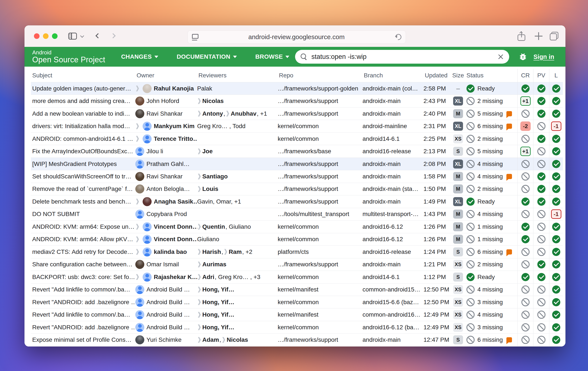  What do you see at coordinates (224, 114) in the screenshot?
I see `reviewer-name: ,` at bounding box center [224, 114].